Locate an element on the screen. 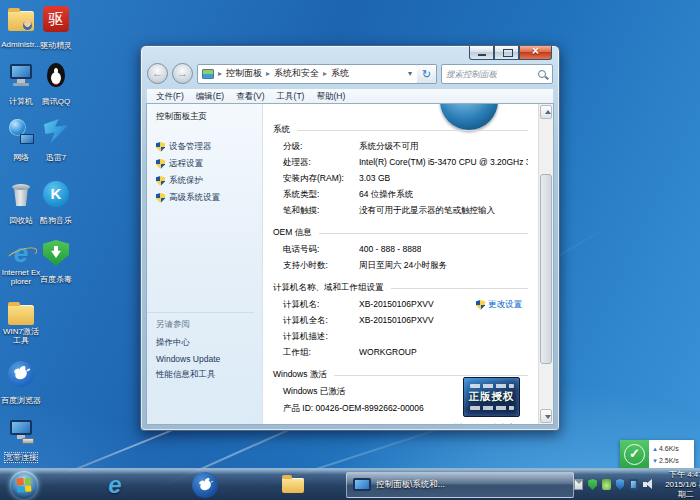  learn-more-link: 联机了解更多内容... is located at coordinates (486, 423).